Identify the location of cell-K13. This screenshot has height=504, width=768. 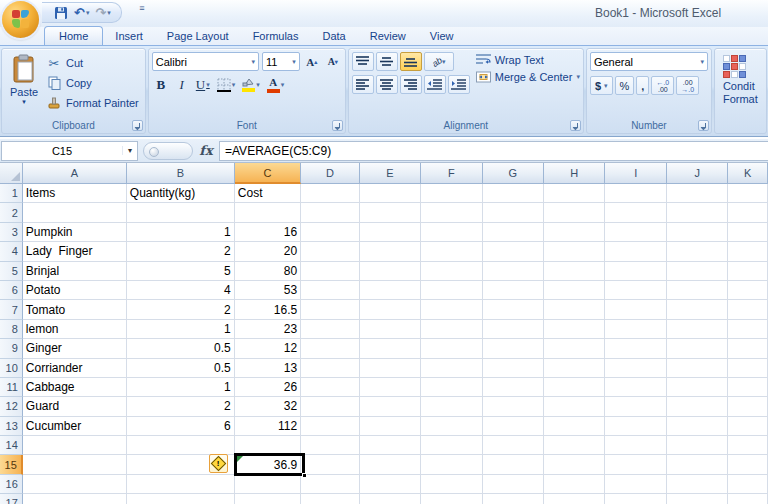
(748, 426).